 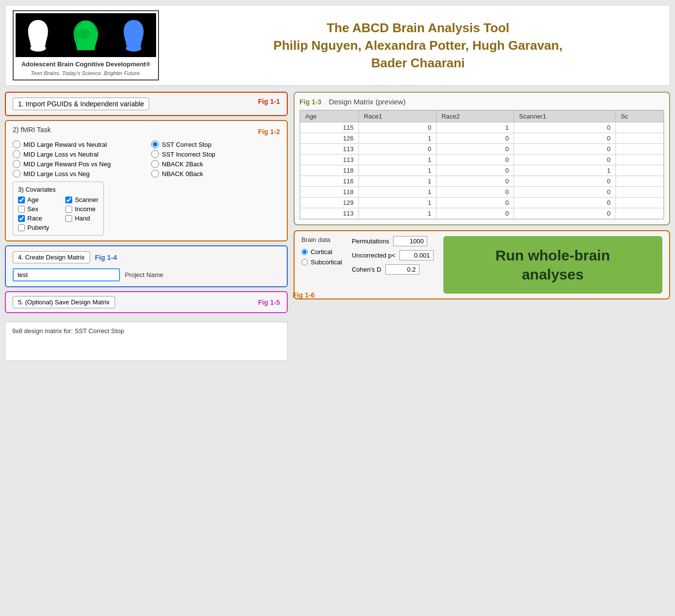 I want to click on design-matrix-title: Design Matrix (preview), so click(x=367, y=101).